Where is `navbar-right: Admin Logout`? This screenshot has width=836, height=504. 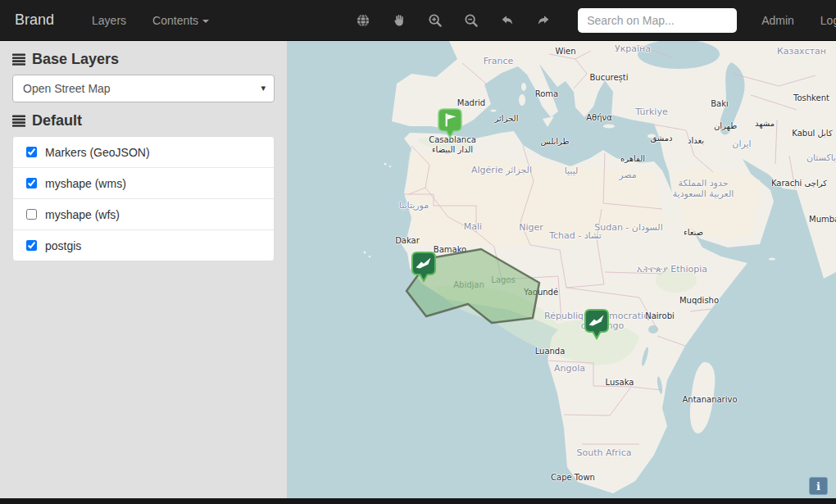
navbar-right: Admin Logout is located at coordinates (792, 20).